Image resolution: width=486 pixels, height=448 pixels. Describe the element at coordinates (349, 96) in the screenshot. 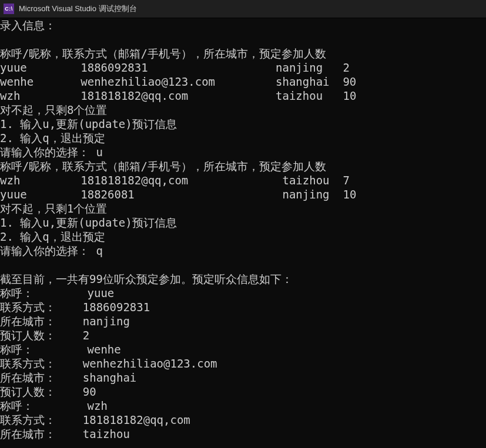

I see `e1-count: 10` at that location.